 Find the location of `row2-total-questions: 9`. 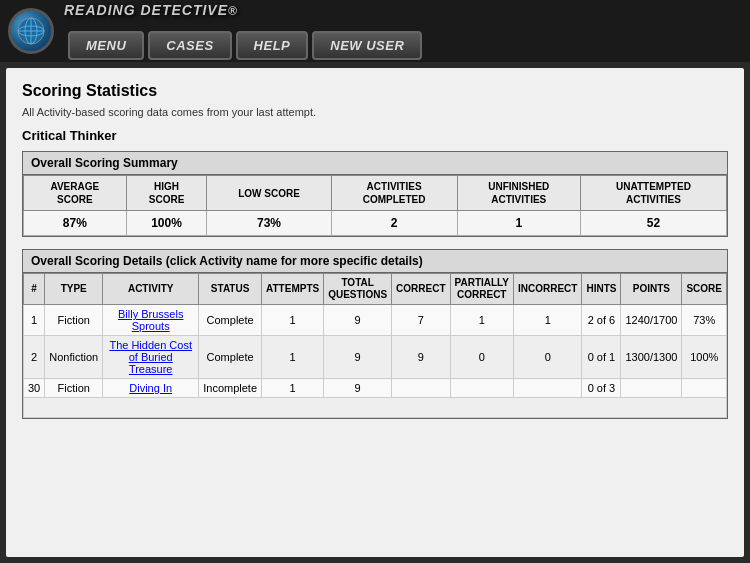

row2-total-questions: 9 is located at coordinates (358, 358).